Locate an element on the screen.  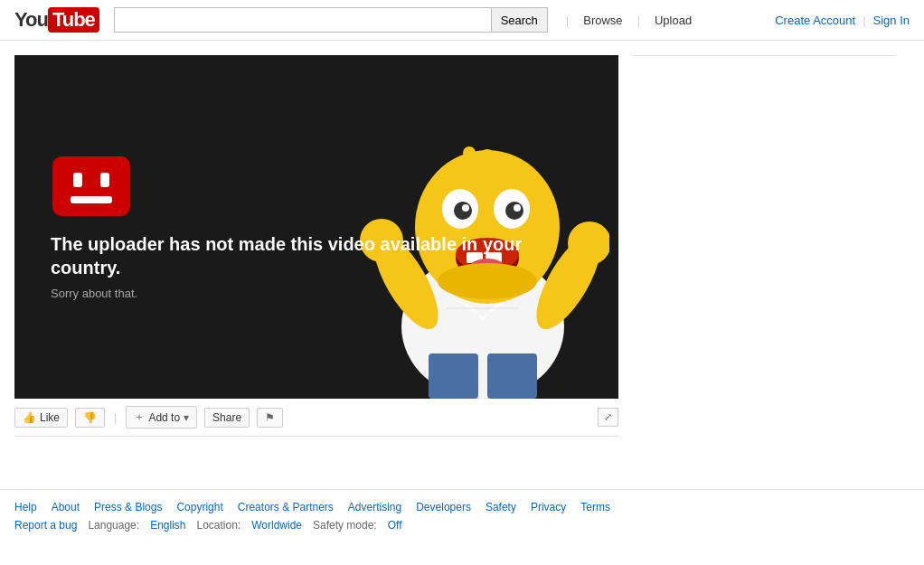
location-label: Location: is located at coordinates (219, 525).